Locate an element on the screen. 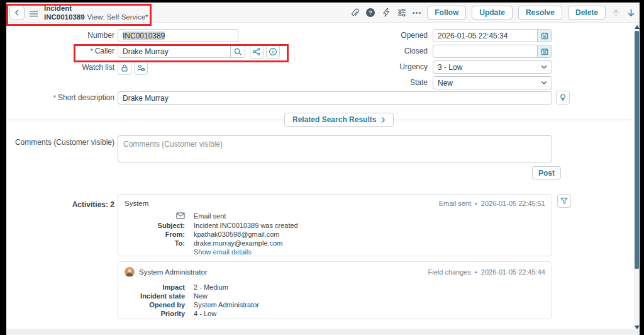 Image resolution: width=644 pixels, height=335 pixels. chevron-right-icon is located at coordinates (384, 120).